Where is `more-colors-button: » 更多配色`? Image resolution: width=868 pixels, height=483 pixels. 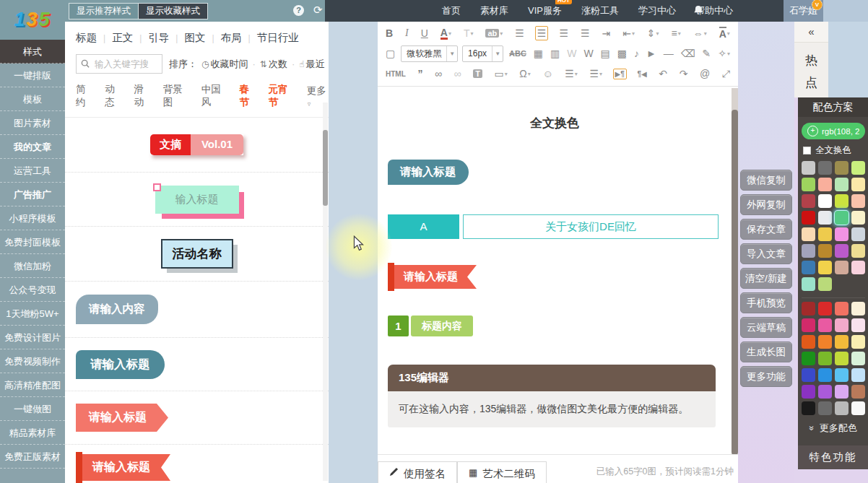
more-colors-button: » 更多配色 is located at coordinates (833, 428).